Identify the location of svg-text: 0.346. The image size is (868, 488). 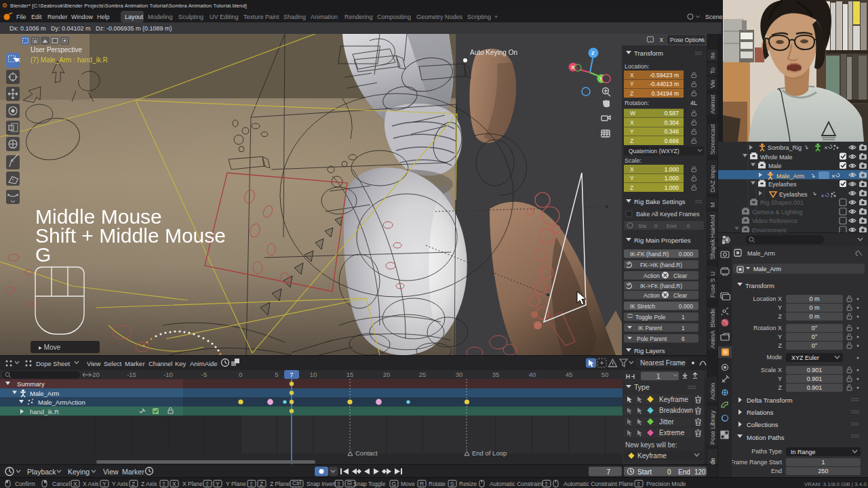
(672, 131).